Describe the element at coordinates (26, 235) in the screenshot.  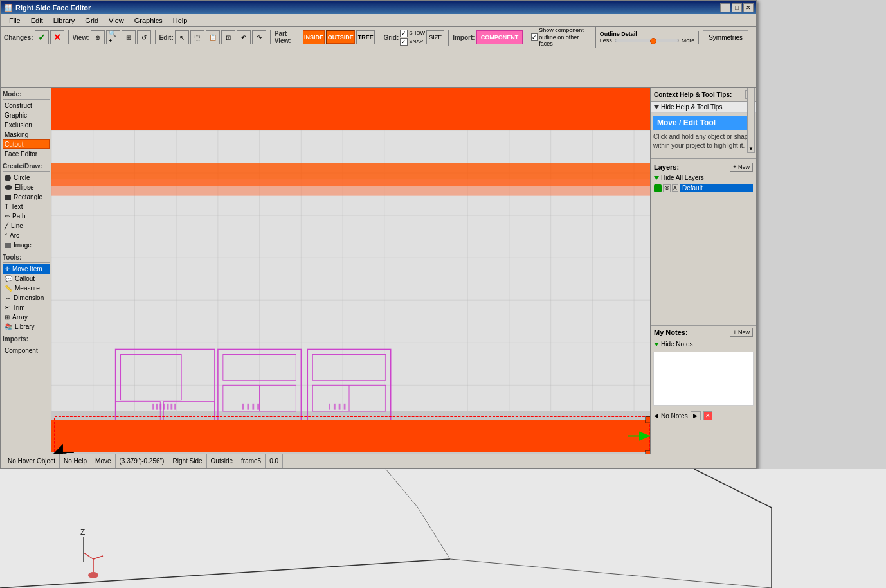
I see `sidebar-item-arc: ◜ Arc` at that location.